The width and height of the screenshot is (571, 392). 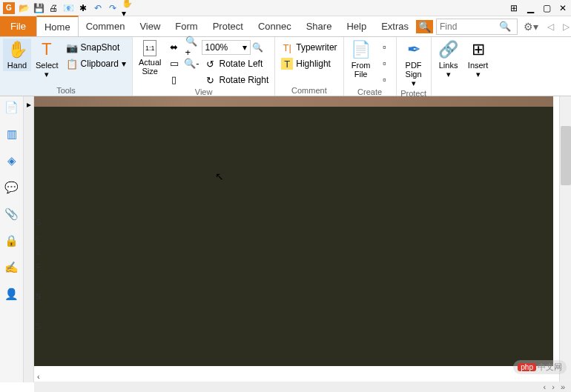 What do you see at coordinates (550, 27) in the screenshot?
I see `prev-icon: ◁` at bounding box center [550, 27].